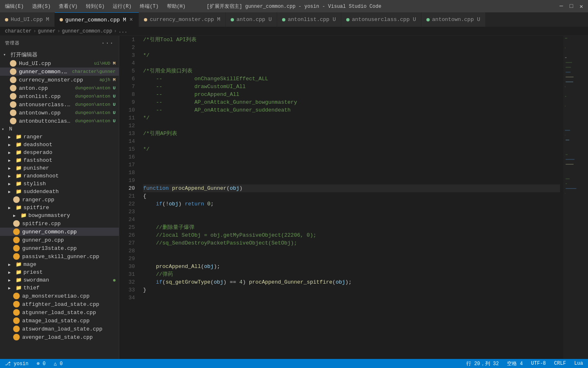 Image resolution: width=588 pixels, height=368 pixels. Describe the element at coordinates (59, 161) in the screenshot. I see `folder-fastshoot: ▶📁 fastshoot` at that location.